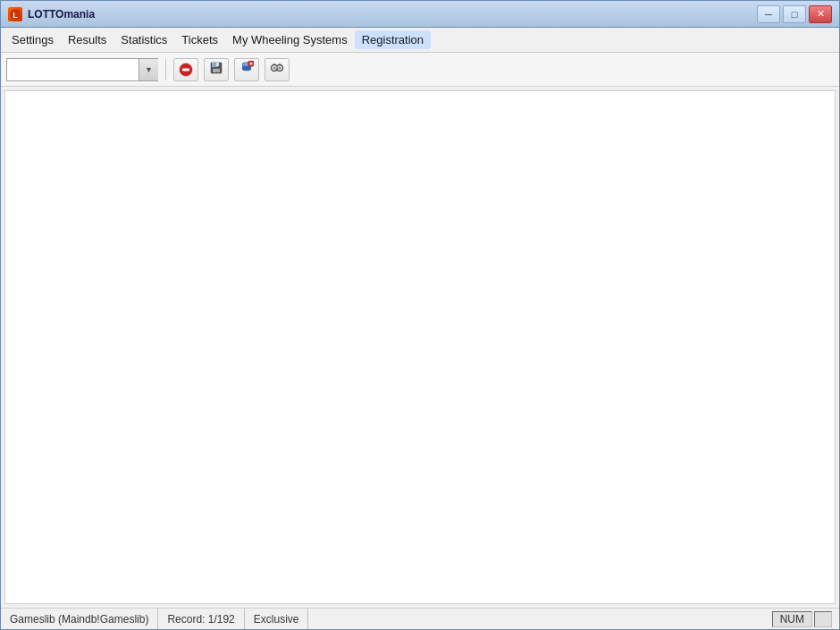 This screenshot has height=630, width=840. Describe the element at coordinates (88, 39) in the screenshot. I see `menu-item-results: Results` at that location.